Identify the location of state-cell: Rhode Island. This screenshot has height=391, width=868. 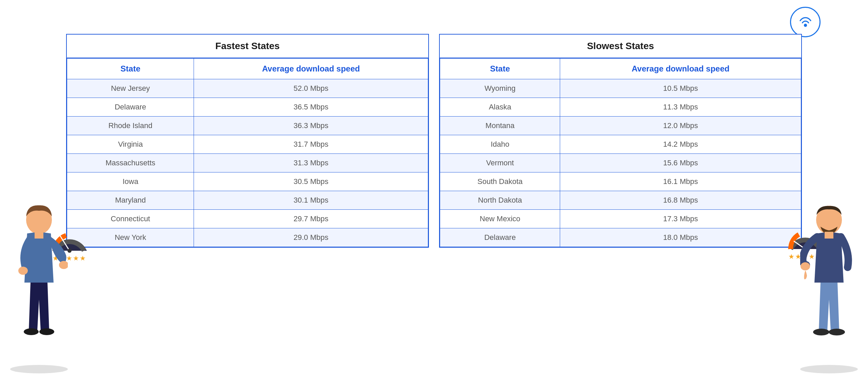
(131, 126).